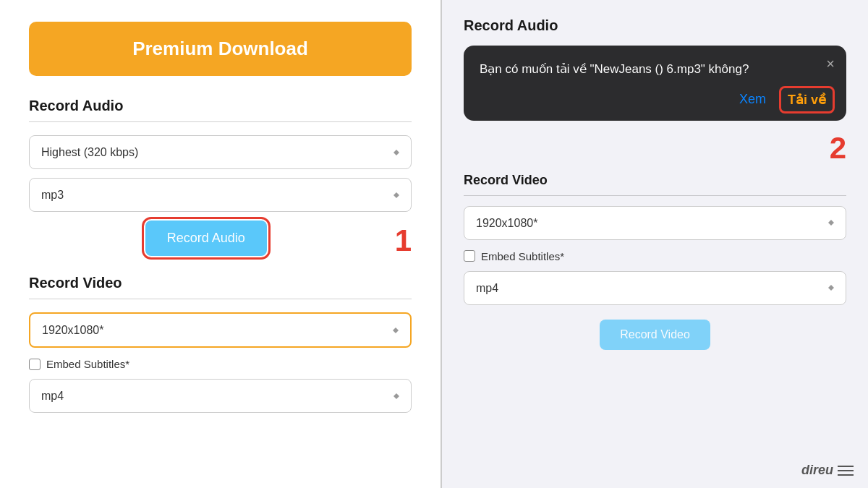 Image resolution: width=868 pixels, height=488 pixels. Describe the element at coordinates (655, 181) in the screenshot. I see `right-record-video-title: Record Video` at that location.